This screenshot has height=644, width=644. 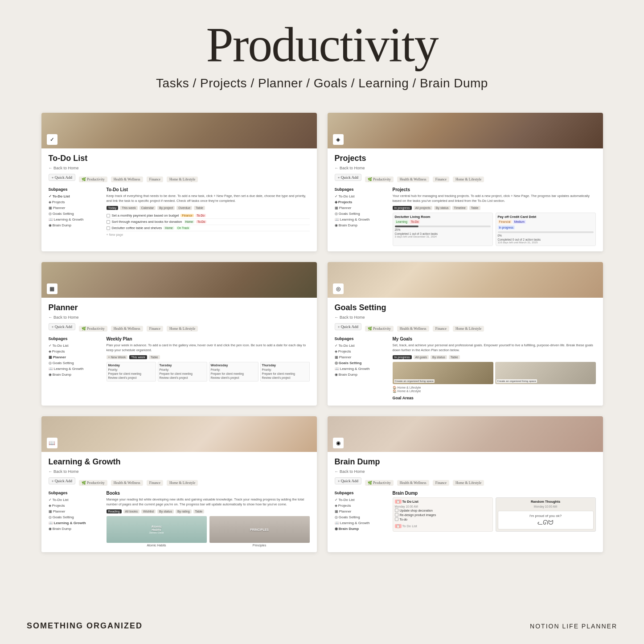 I want to click on learn-sub-learning: 📖 Learning & Growth, so click(x=75, y=523).